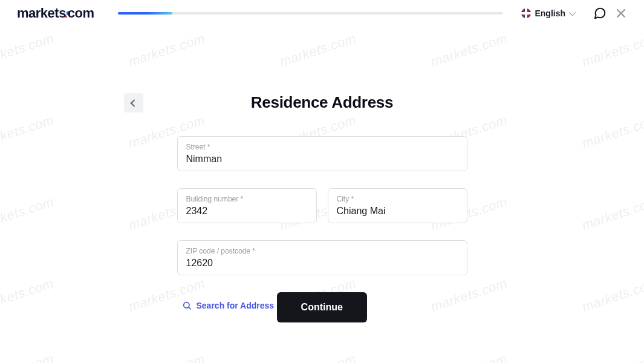  Describe the element at coordinates (236, 306) in the screenshot. I see `search-address-text: Search for Address` at that location.